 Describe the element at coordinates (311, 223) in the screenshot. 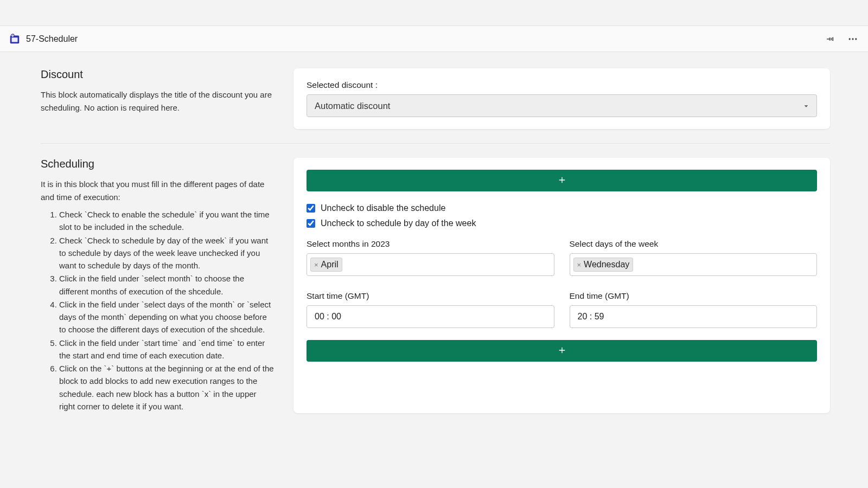

I see `dayweek-schedule-checkbox` at that location.